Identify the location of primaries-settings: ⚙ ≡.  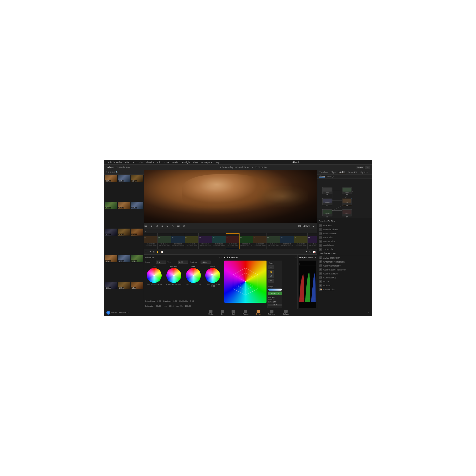
(220, 258).